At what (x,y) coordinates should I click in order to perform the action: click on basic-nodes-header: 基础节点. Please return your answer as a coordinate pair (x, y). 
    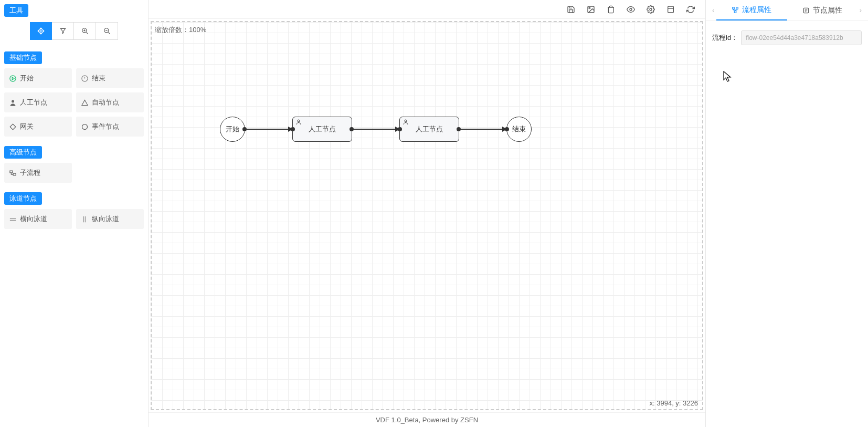
    Looking at the image, I should click on (23, 58).